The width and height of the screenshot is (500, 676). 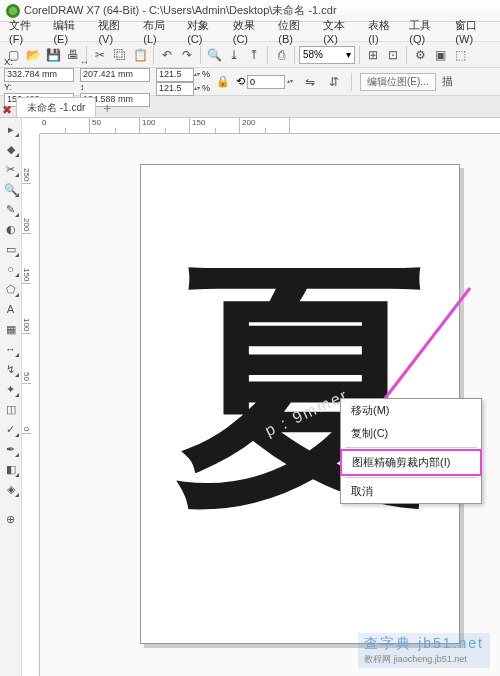 I want to click on menu-edit: 编辑(E), so click(x=70, y=32).